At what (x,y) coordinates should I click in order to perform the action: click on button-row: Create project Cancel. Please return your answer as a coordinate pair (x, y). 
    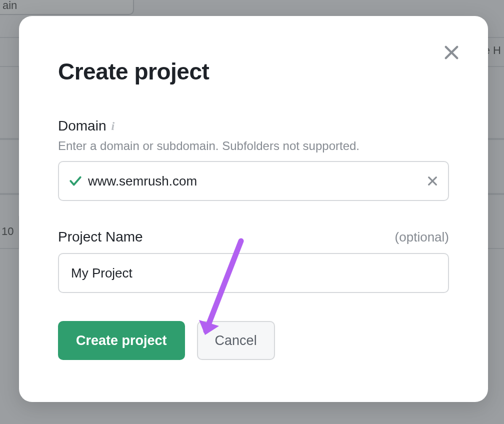
    Looking at the image, I should click on (254, 340).